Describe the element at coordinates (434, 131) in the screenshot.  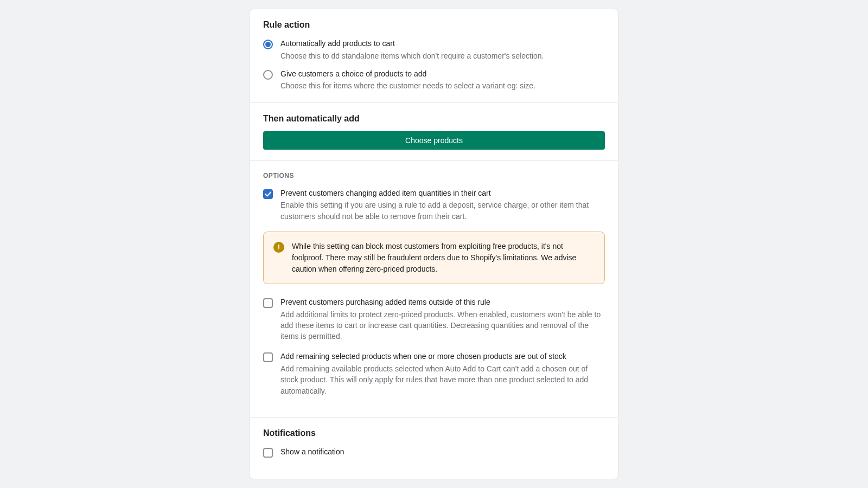
I see `then-add-section: Then automatically add Choose products` at that location.